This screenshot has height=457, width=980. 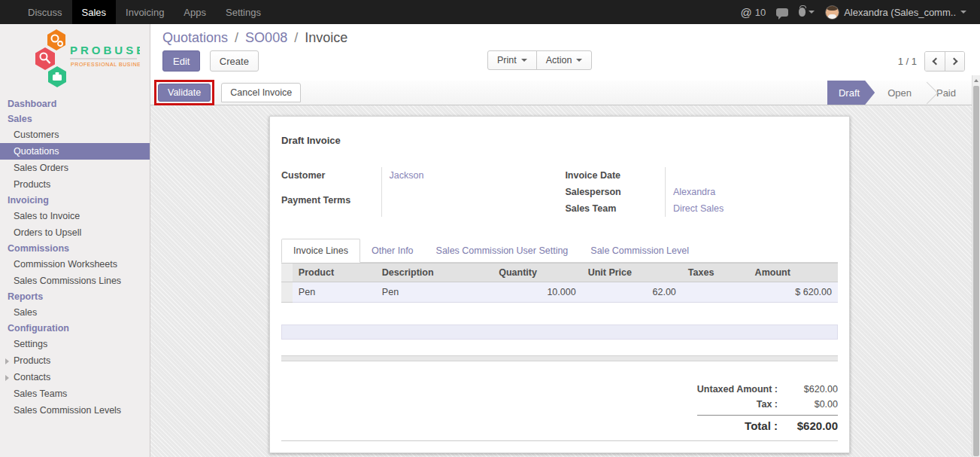 What do you see at coordinates (560, 60) in the screenshot?
I see `action-label: Action` at bounding box center [560, 60].